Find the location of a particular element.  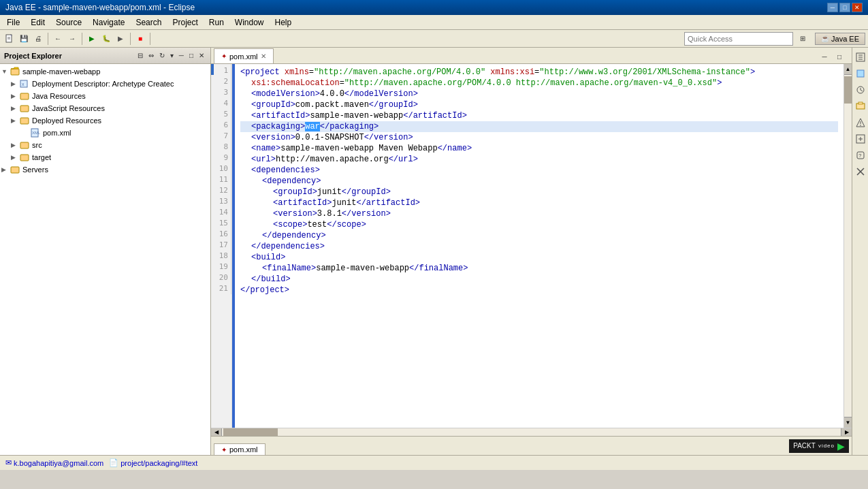

menu-file: File is located at coordinates (14, 22).